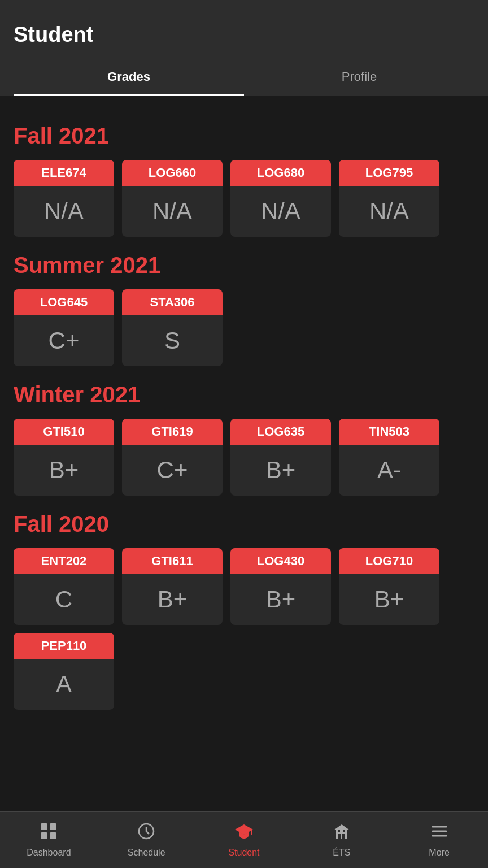  I want to click on building-icon, so click(342, 833).